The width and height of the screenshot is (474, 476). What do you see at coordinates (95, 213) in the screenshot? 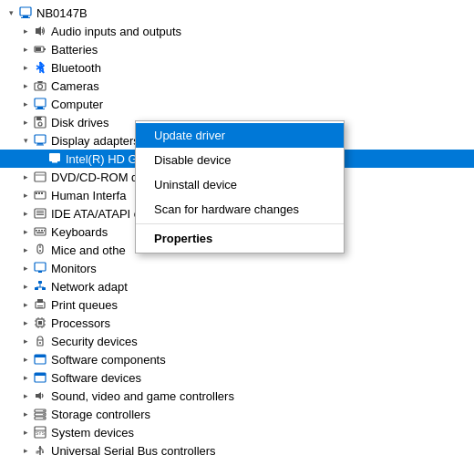
I see `tree-label-ide: IDE ATA/ATAPI c` at bounding box center [95, 213].